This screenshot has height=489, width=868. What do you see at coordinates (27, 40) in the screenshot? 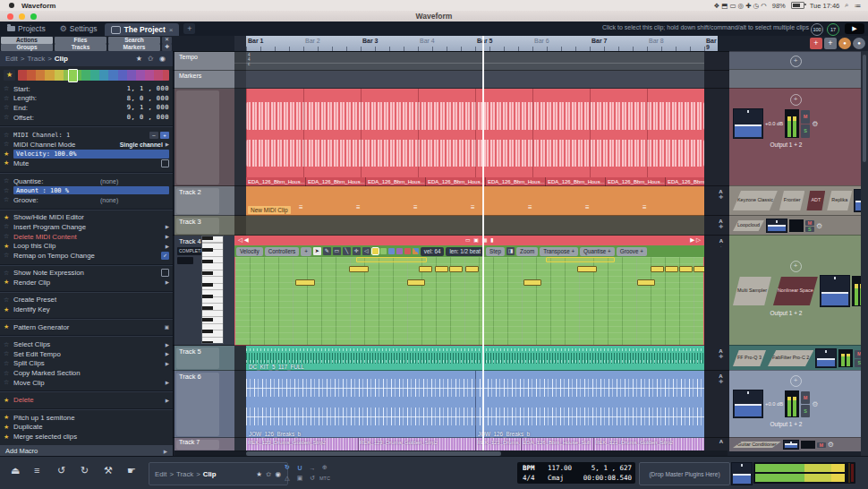
I see `panel-tab-actions: Actions` at bounding box center [27, 40].